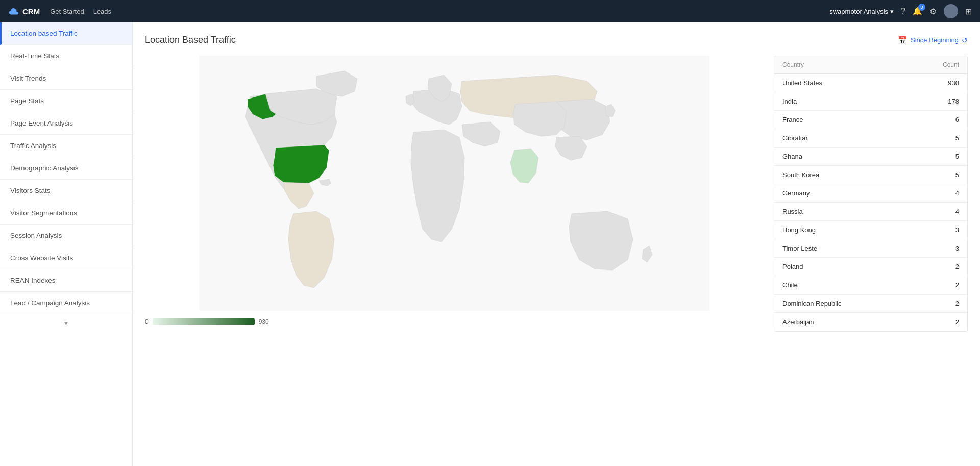 The width and height of the screenshot is (980, 466). Describe the element at coordinates (67, 11) in the screenshot. I see `nav-get-started: Get Started` at that location.